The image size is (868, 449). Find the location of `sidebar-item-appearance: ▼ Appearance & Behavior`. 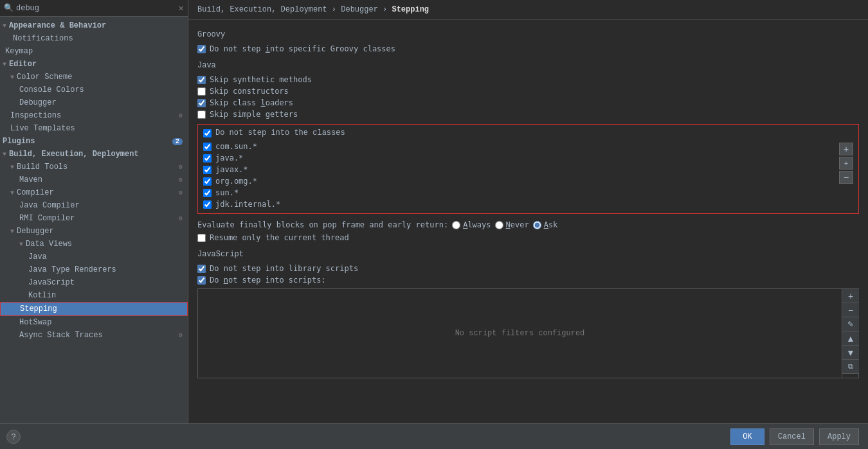

sidebar-item-appearance: ▼ Appearance & Behavior is located at coordinates (94, 26).